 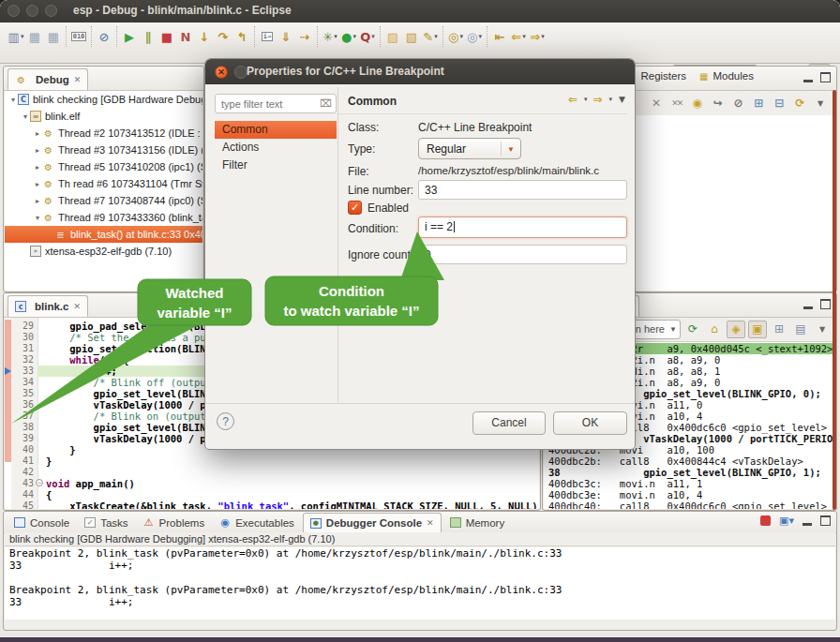 I want to click on home-icon: ⌂, so click(x=714, y=330).